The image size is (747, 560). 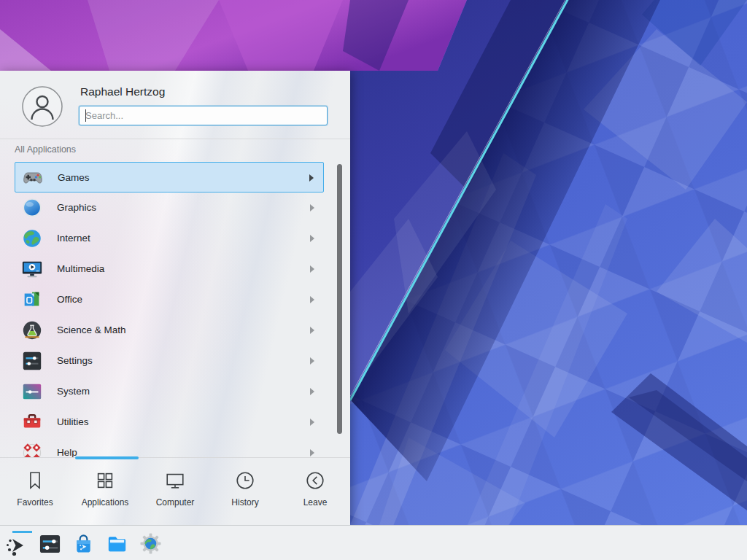 What do you see at coordinates (105, 502) in the screenshot?
I see `tab-label: Applications` at bounding box center [105, 502].